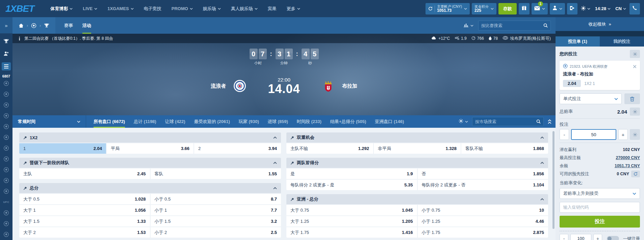 The width and height of the screenshot is (644, 240). Describe the element at coordinates (84, 233) in the screenshot. I see `odds-cell: 大于 21.53` at that location.